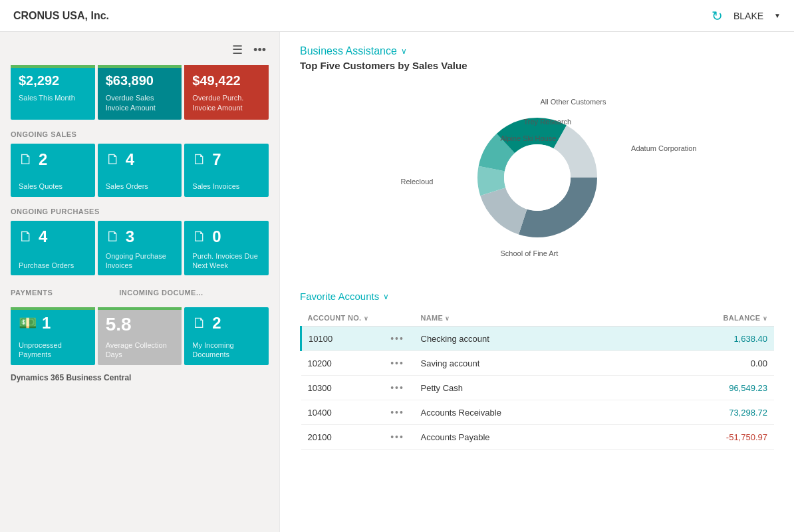  What do you see at coordinates (777, 16) in the screenshot?
I see `user-caret-icon: ▼` at bounding box center [777, 16].